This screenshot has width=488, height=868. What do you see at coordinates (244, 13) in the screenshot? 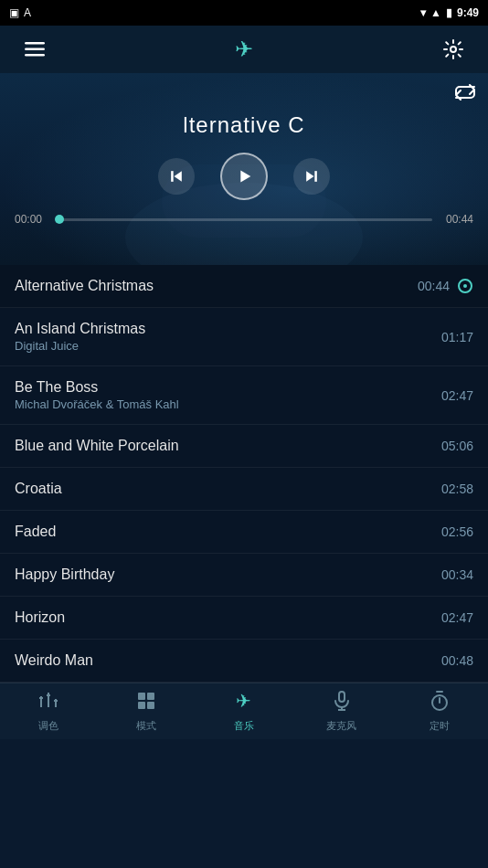
I see `status-bar: ▣ A ▾ ▲ ▮ 9:49` at bounding box center [244, 13].